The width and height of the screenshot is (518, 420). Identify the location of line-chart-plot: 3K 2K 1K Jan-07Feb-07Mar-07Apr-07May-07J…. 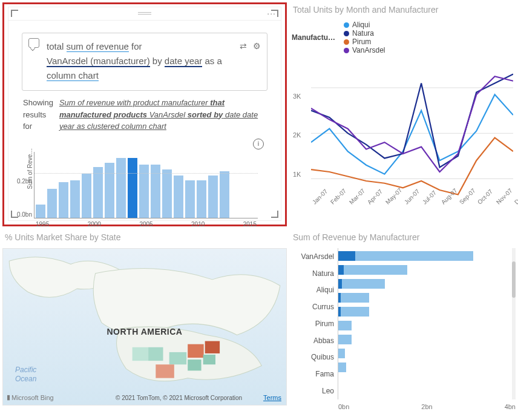
(412, 139).